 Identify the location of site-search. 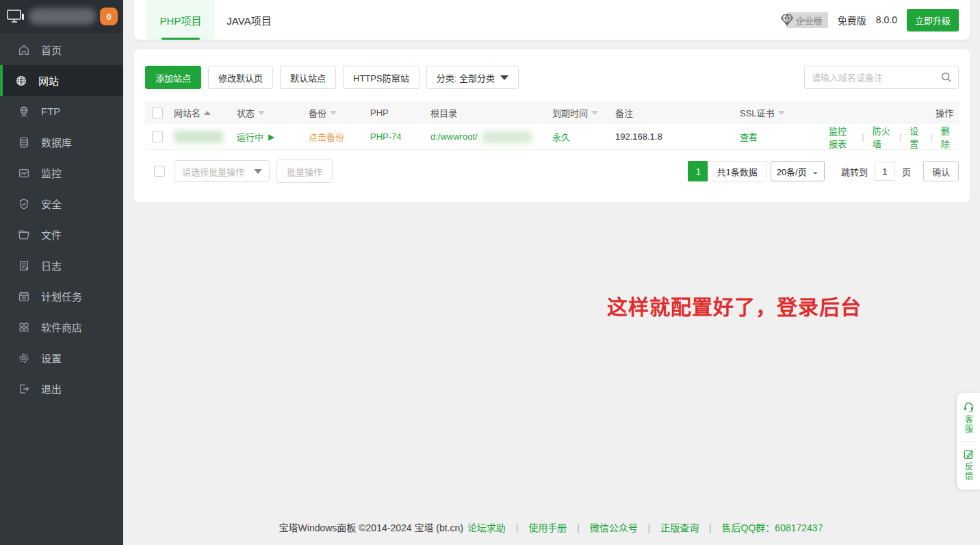
(881, 77).